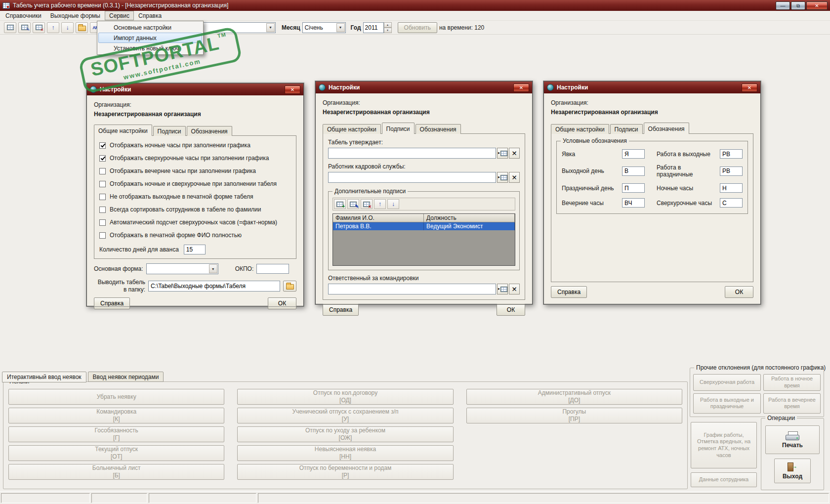 The width and height of the screenshot is (830, 504). I want to click on evening-work-button: Работа в вечернее время, so click(792, 404).